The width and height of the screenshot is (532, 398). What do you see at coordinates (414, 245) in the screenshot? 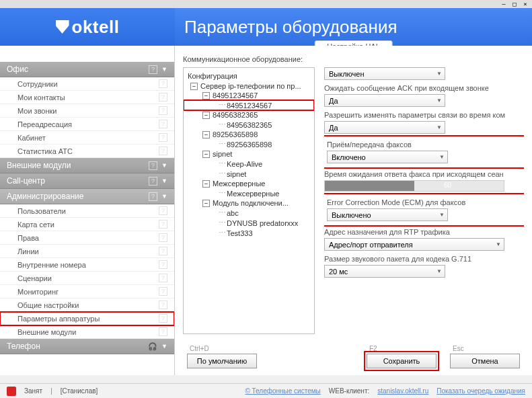
I see `dropdown-rtp-dest: Адрес/порт отправителя▼` at bounding box center [414, 245].